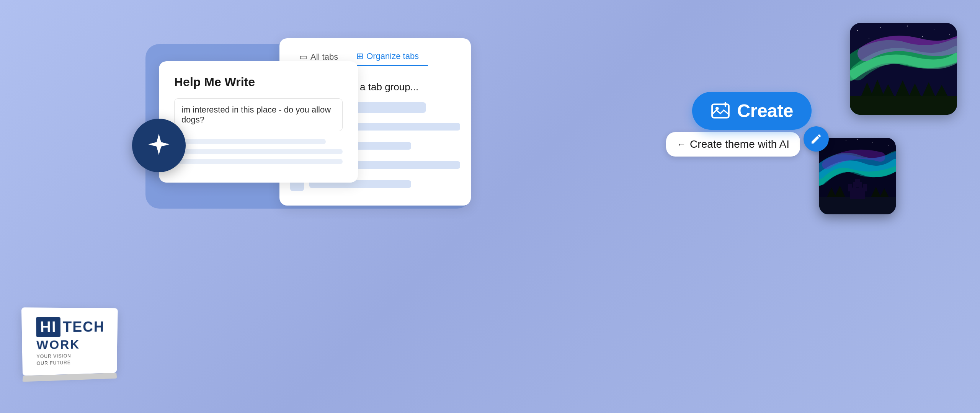 The image size is (980, 413). I want to click on all-tabs-icon: ▭, so click(303, 57).